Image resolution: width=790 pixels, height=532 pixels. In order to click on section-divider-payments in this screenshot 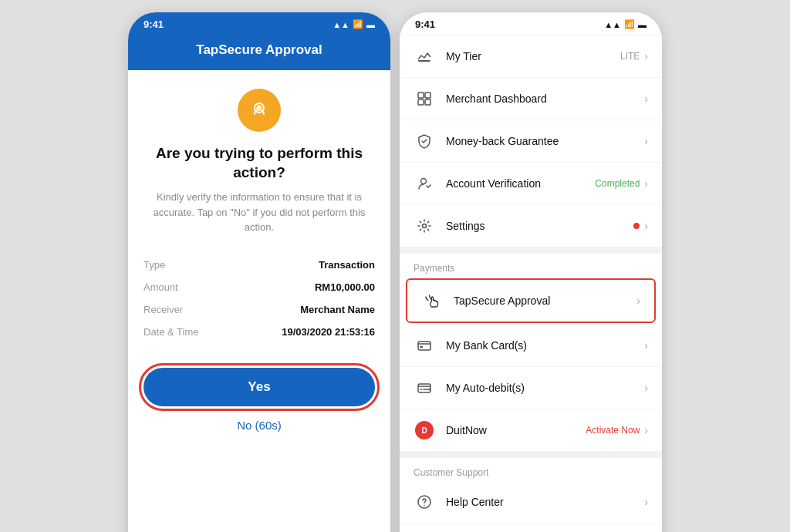, I will do `click(531, 251)`.